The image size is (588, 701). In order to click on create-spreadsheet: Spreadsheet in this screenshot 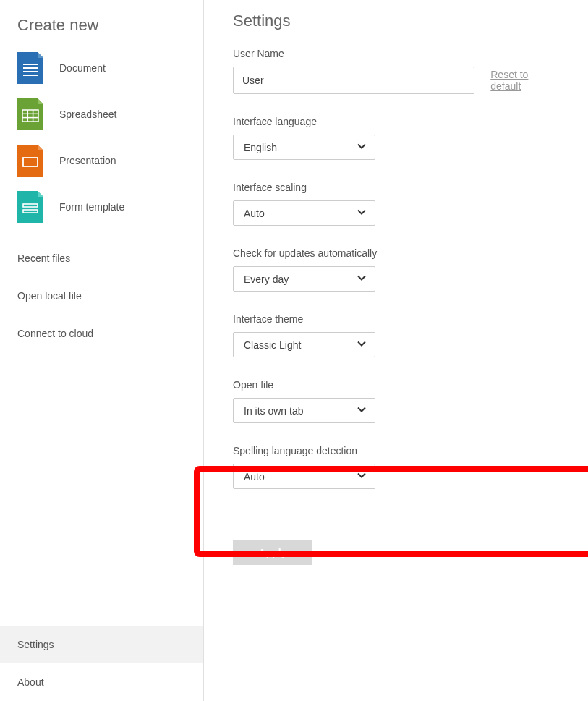, I will do `click(101, 114)`.